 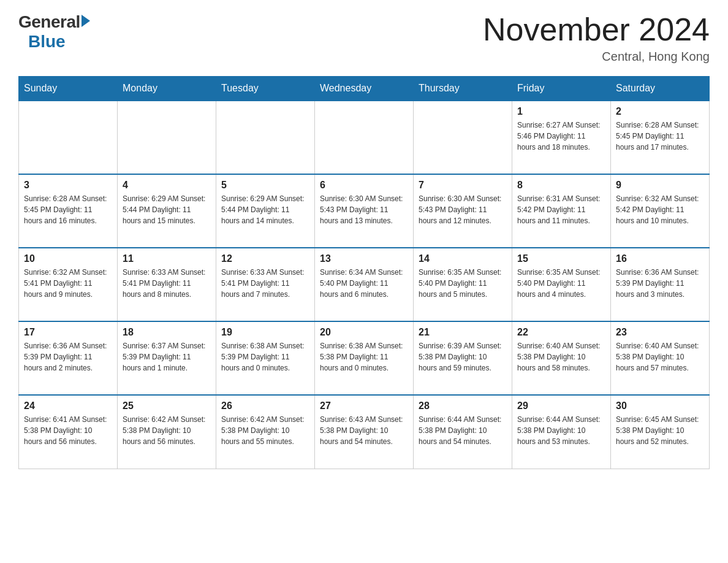 I want to click on calendar-cell: 9Sunrise: 6:32 AM Sunset: 5:42 PM Daylig…, so click(x=661, y=211).